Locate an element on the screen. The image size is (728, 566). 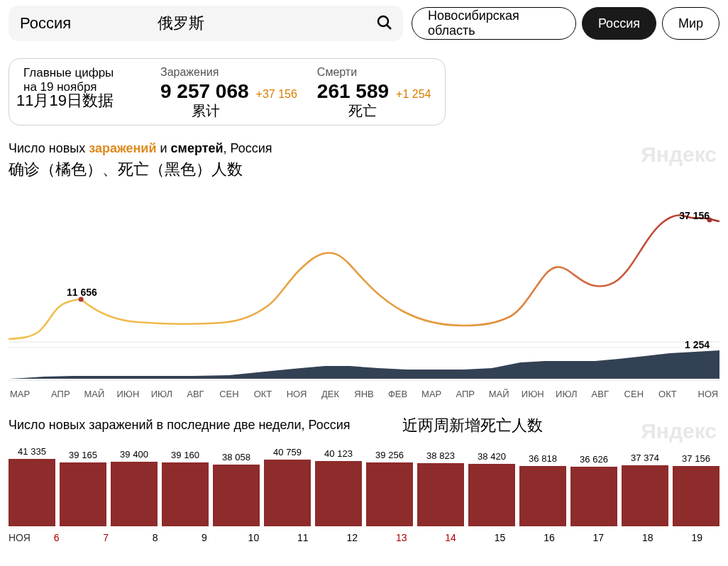
bar-day: 17 is located at coordinates (599, 538).